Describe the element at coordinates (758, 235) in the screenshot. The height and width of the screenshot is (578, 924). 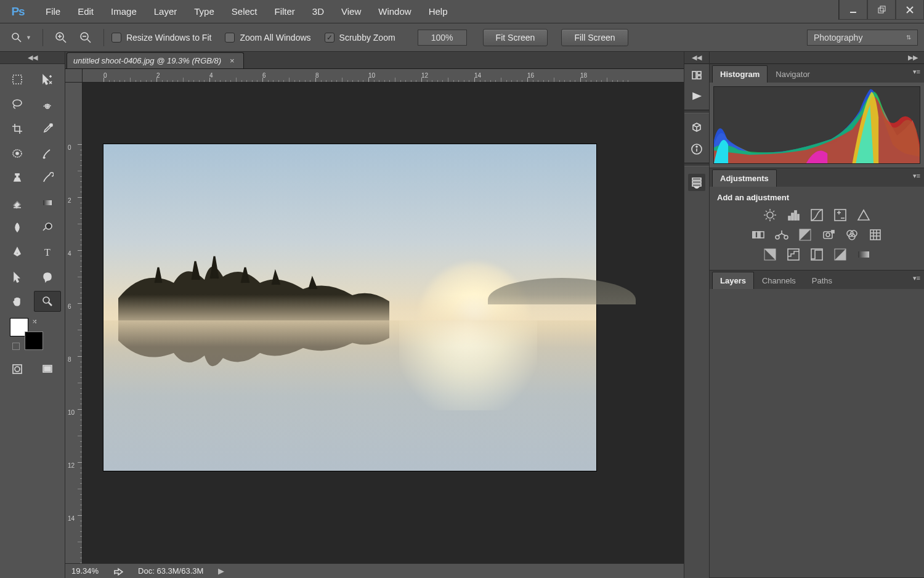
I see `hue-saturation-icon` at that location.